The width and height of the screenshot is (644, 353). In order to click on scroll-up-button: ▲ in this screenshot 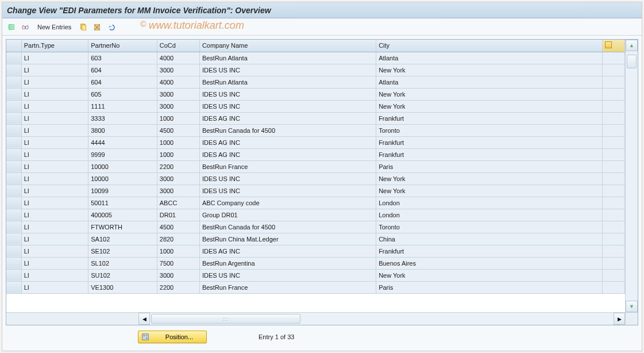, I will do `click(632, 45)`.